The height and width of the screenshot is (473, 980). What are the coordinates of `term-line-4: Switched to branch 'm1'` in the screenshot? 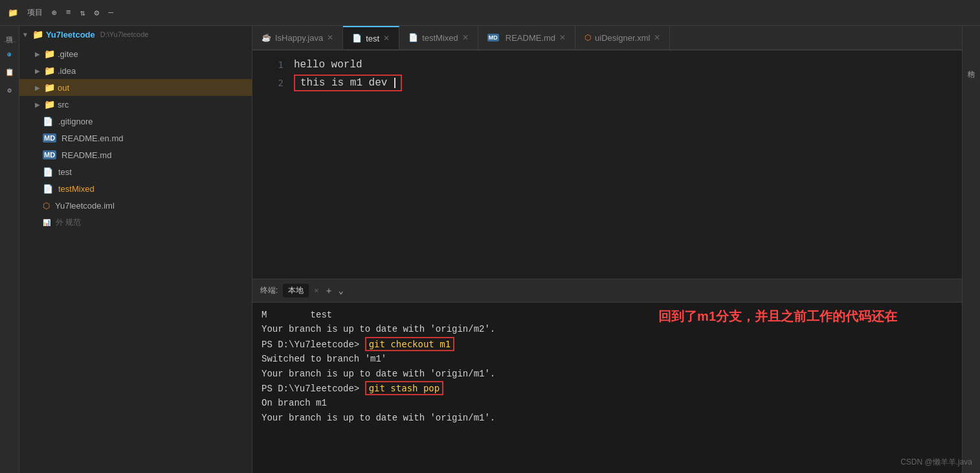 It's located at (607, 359).